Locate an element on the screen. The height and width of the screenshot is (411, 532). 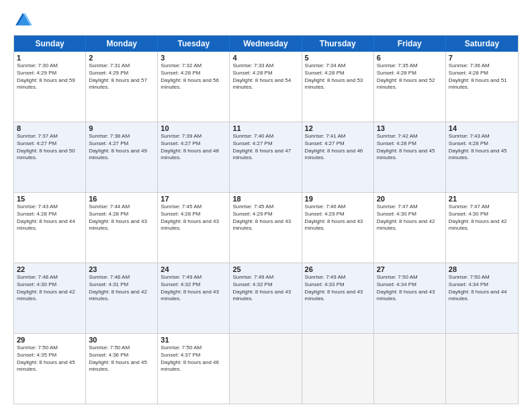
calendar-cell: 14 Sunrise: 7:43 AM Sunset: 4:28 PM Dayl… is located at coordinates (482, 157).